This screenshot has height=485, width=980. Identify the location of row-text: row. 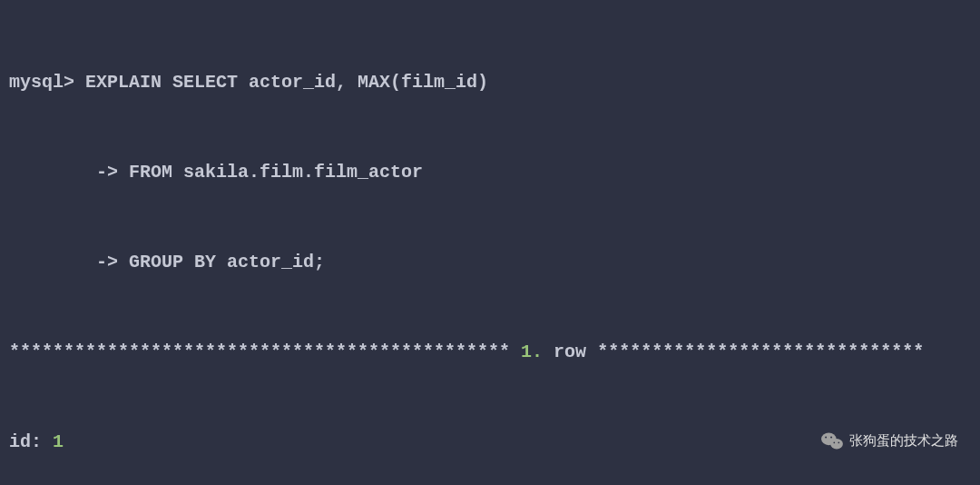
(570, 352).